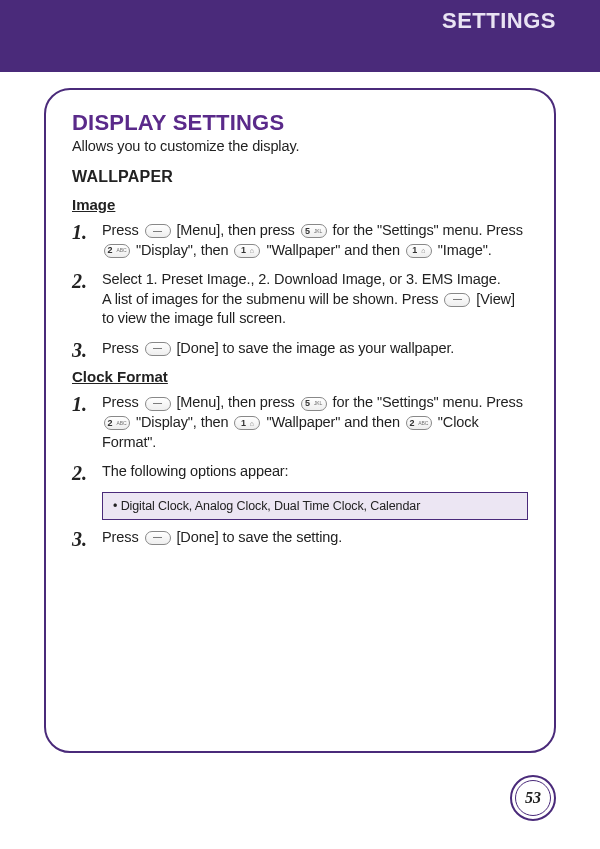  I want to click on clock-steps-cont: 3. Press [Done] to save the setting., so click(300, 538).